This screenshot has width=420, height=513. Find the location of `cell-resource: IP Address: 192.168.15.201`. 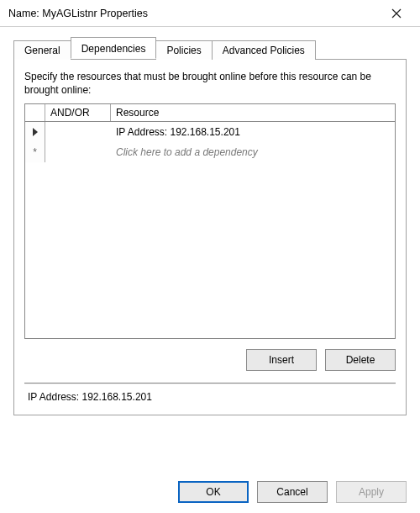

cell-resource: IP Address: 192.168.15.201 is located at coordinates (253, 132).